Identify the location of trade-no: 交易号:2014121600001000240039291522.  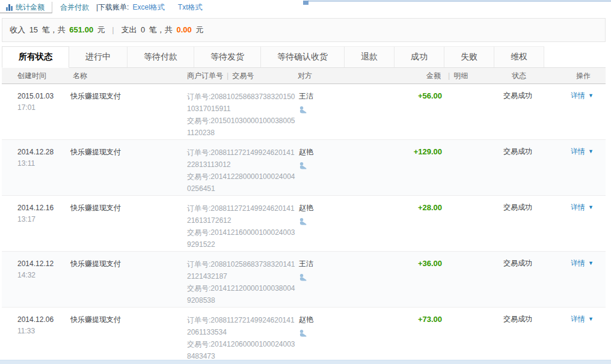
(241, 238).